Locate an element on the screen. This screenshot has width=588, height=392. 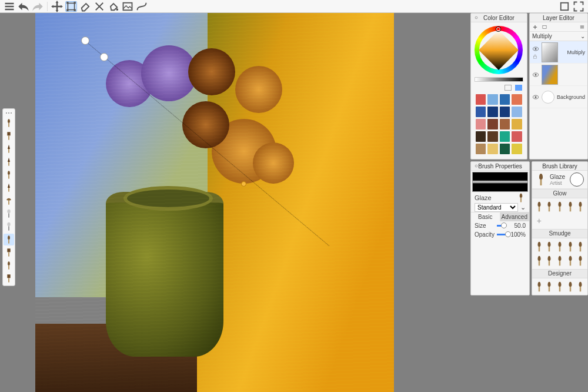
layer-row-image is located at coordinates (559, 75).